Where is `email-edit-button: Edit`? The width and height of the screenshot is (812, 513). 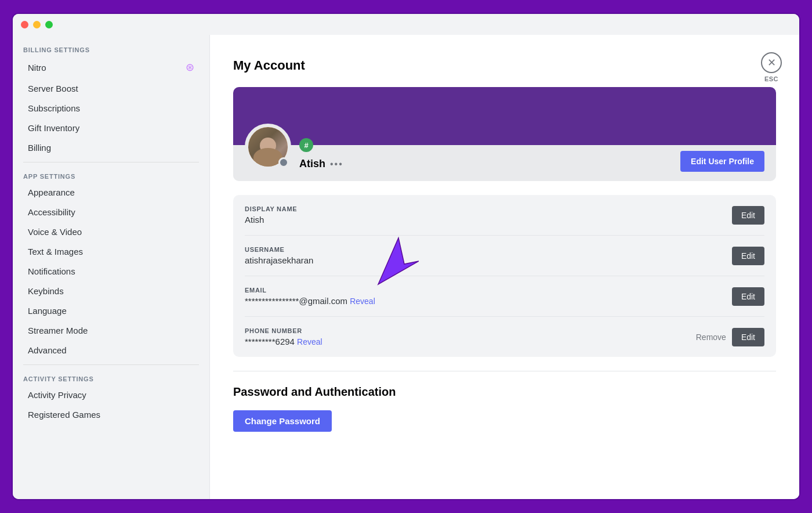
email-edit-button: Edit is located at coordinates (748, 297).